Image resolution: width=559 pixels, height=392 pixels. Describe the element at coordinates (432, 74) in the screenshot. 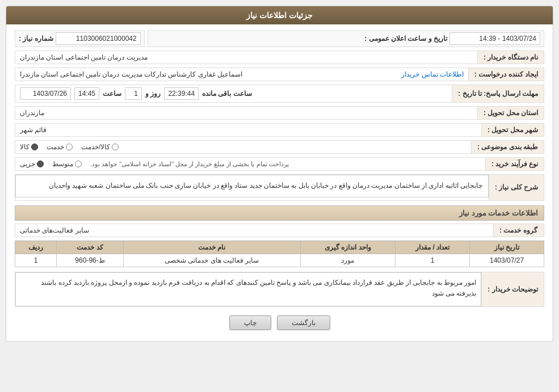

I see `etelaat-tamas-link: اطلاعات تماس خریدار` at that location.